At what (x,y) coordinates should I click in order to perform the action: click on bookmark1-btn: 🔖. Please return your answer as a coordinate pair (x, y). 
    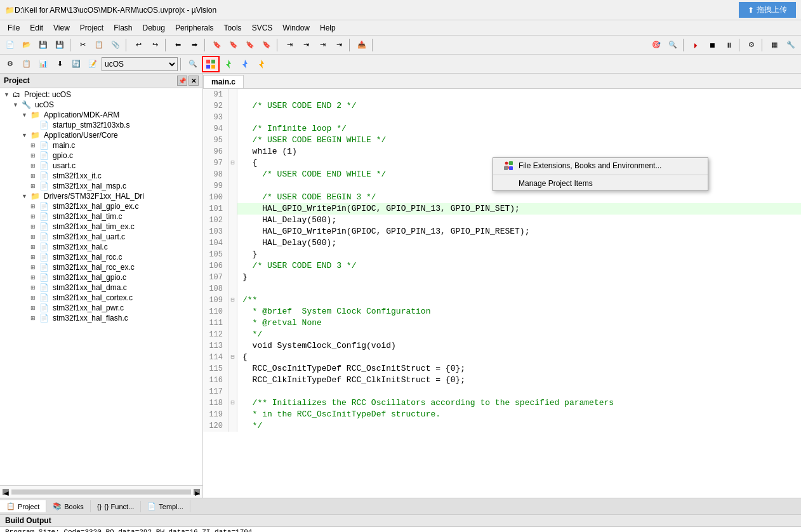
    Looking at the image, I should click on (217, 45).